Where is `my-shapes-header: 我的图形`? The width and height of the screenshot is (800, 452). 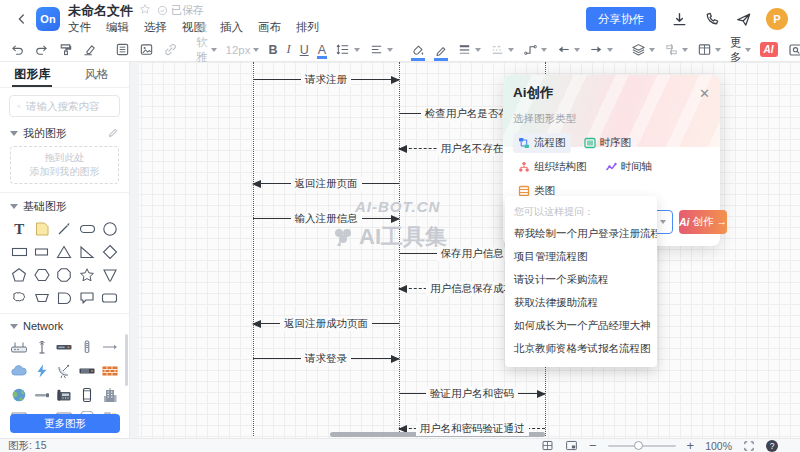
my-shapes-header: 我的图形 is located at coordinates (64, 134).